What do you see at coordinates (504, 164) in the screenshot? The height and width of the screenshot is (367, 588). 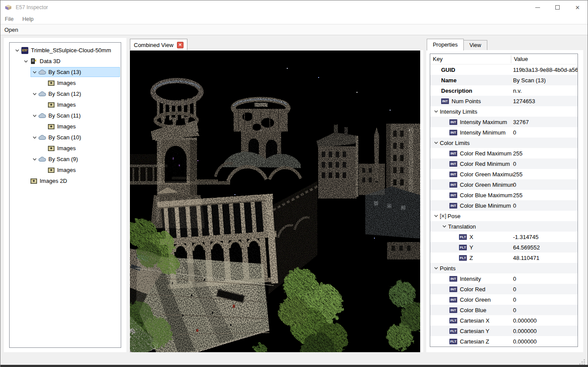 I see `property-row: INTColor Red Minimum0` at bounding box center [504, 164].